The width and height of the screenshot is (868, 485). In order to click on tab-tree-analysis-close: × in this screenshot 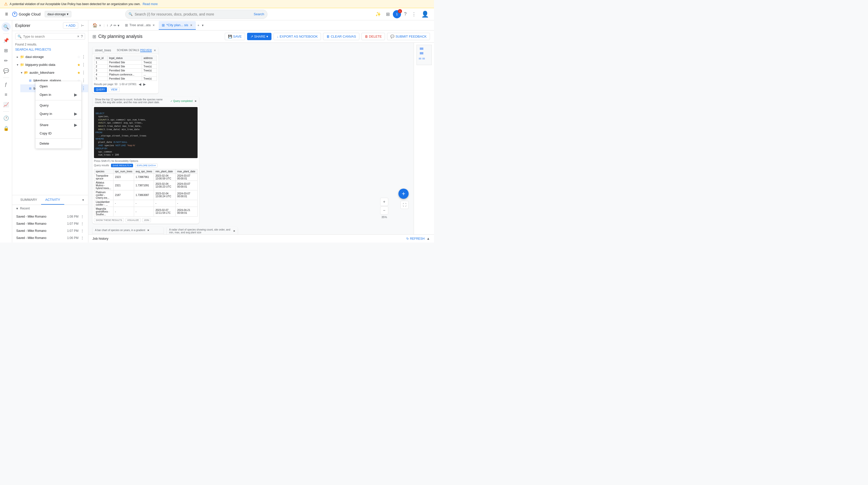, I will do `click(154, 25)`.